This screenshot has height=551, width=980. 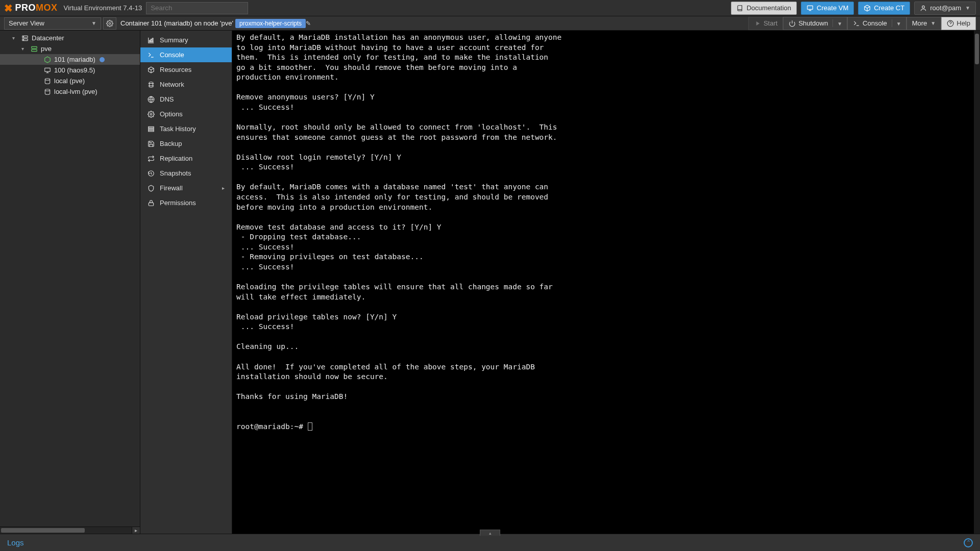 I want to click on cursor-icon, so click(x=310, y=427).